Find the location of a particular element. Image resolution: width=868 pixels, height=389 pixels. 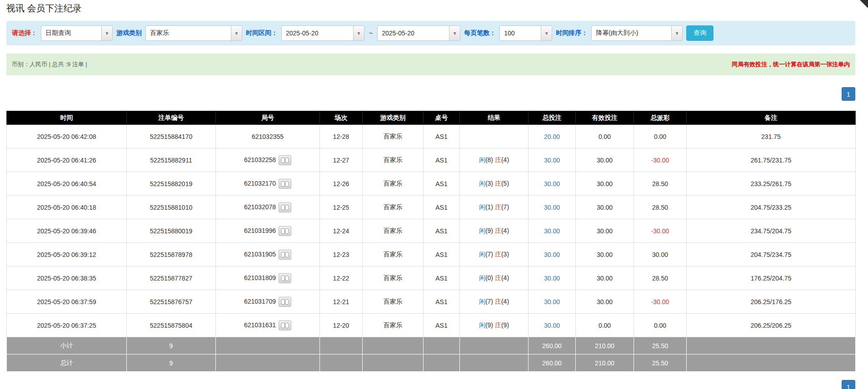

cell-round-id: 621032258 is located at coordinates (268, 160).